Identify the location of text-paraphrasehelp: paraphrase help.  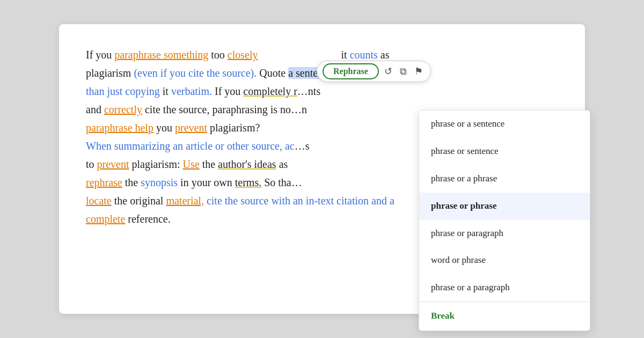
(120, 128).